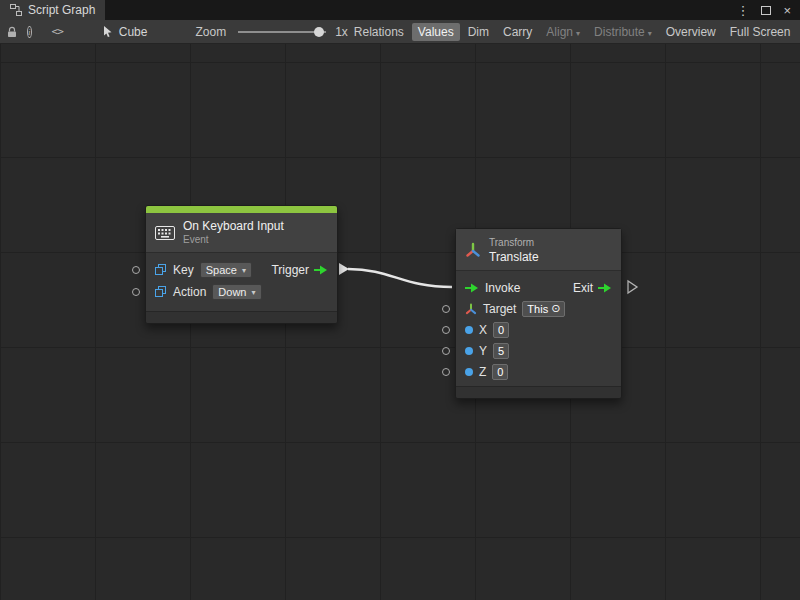 The width and height of the screenshot is (800, 600). I want to click on node-on-keyboard-input: On Keyboard Input Event Key Space ▾ Trig…, so click(242, 264).